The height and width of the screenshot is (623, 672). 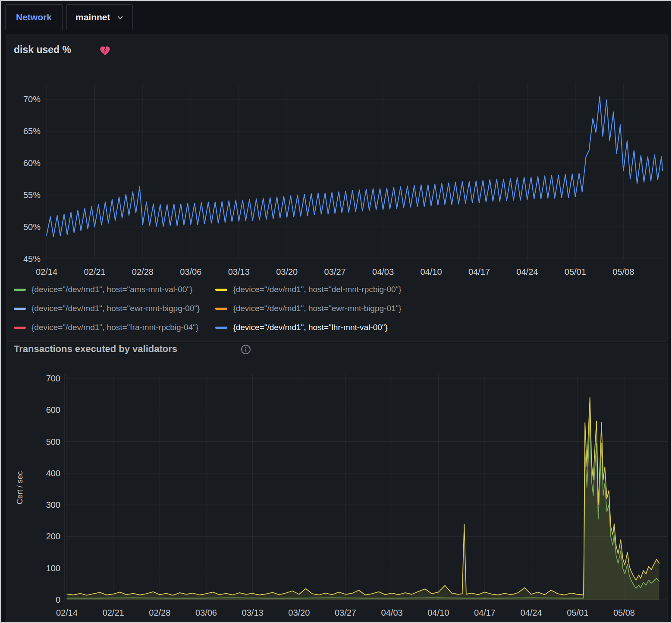 I want to click on p1-x-tick-label: 03/06, so click(x=191, y=272).